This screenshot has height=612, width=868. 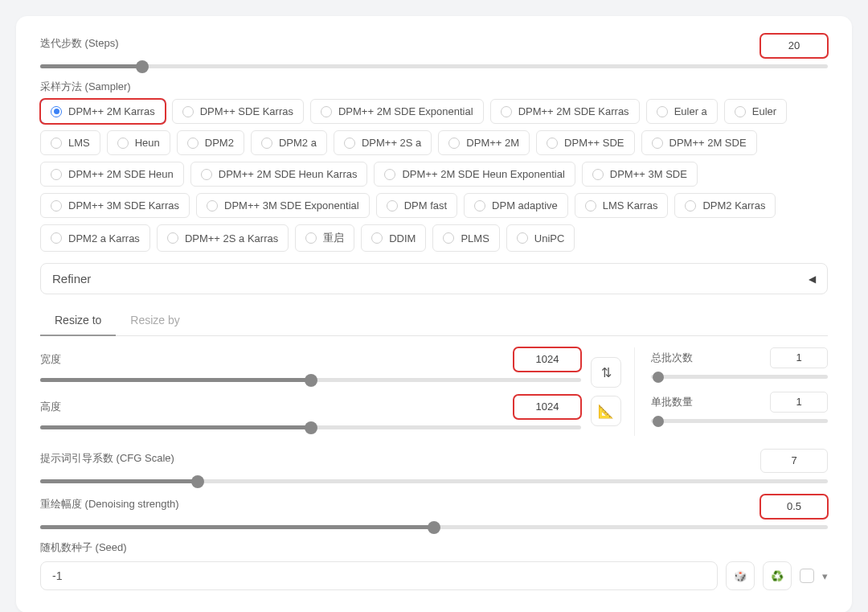 I want to click on sampler-option-label: Heun, so click(x=148, y=143).